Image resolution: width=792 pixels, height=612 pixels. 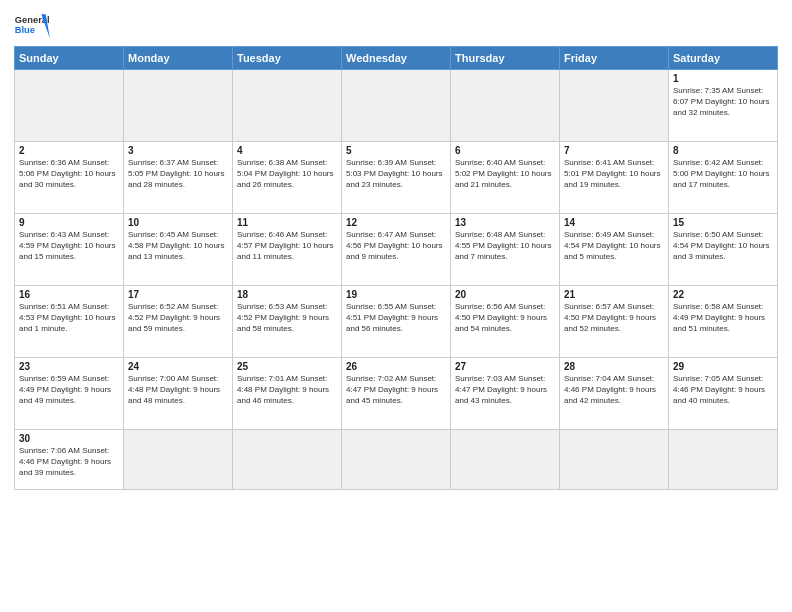 I want to click on day-number: 9, so click(x=69, y=222).